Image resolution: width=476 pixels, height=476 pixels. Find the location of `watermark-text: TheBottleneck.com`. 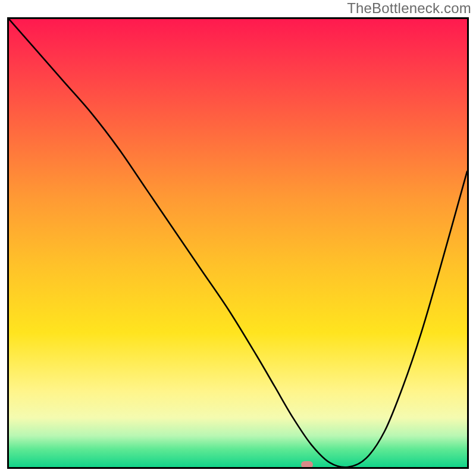

watermark-text: TheBottleneck.com is located at coordinates (409, 8).